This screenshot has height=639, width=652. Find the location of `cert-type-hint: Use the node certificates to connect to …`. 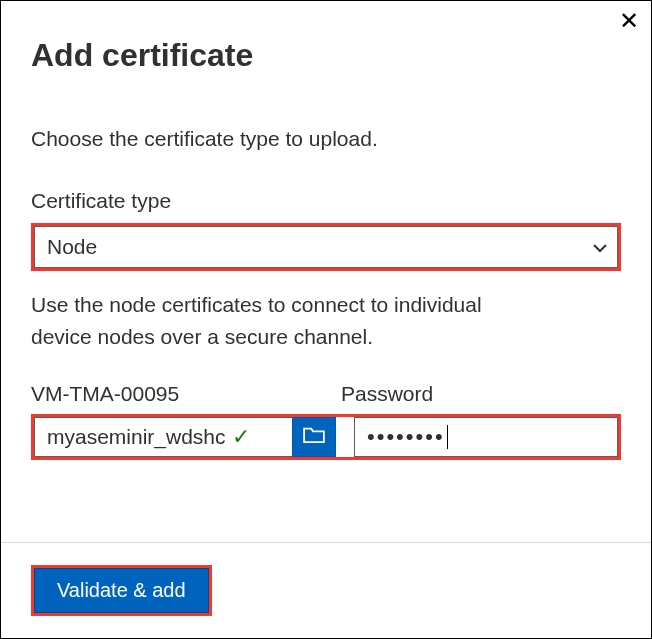

cert-type-hint: Use the node certificates to connect to … is located at coordinates (271, 320).